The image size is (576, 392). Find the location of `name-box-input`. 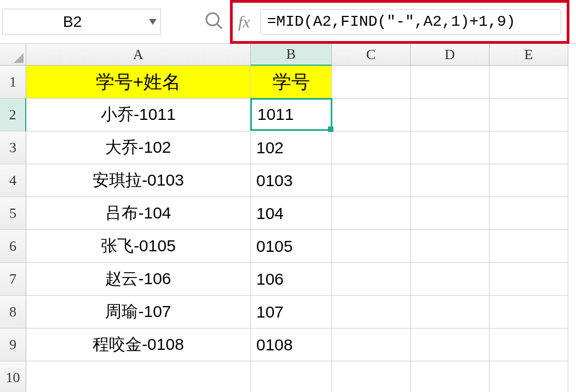

name-box-input is located at coordinates (82, 22).